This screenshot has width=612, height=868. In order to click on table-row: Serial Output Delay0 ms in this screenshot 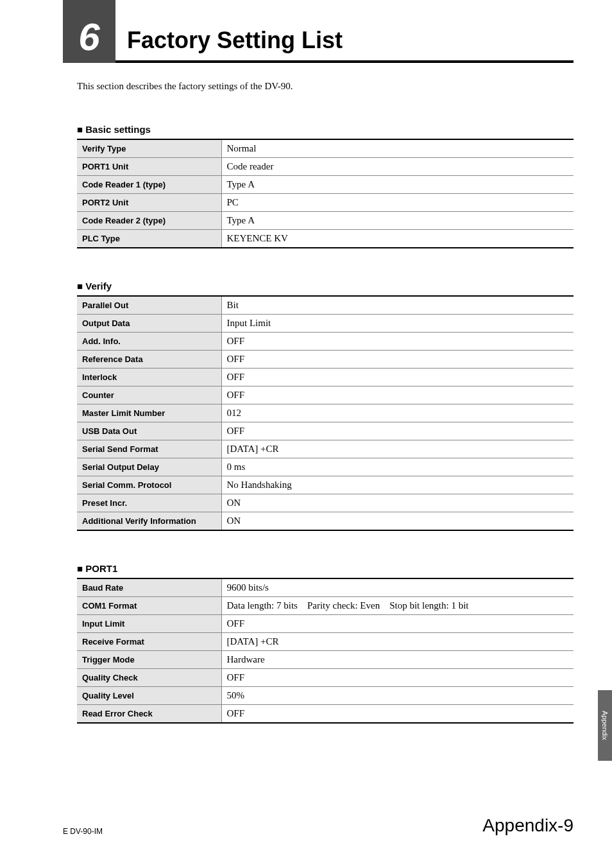, I will do `click(325, 467)`.